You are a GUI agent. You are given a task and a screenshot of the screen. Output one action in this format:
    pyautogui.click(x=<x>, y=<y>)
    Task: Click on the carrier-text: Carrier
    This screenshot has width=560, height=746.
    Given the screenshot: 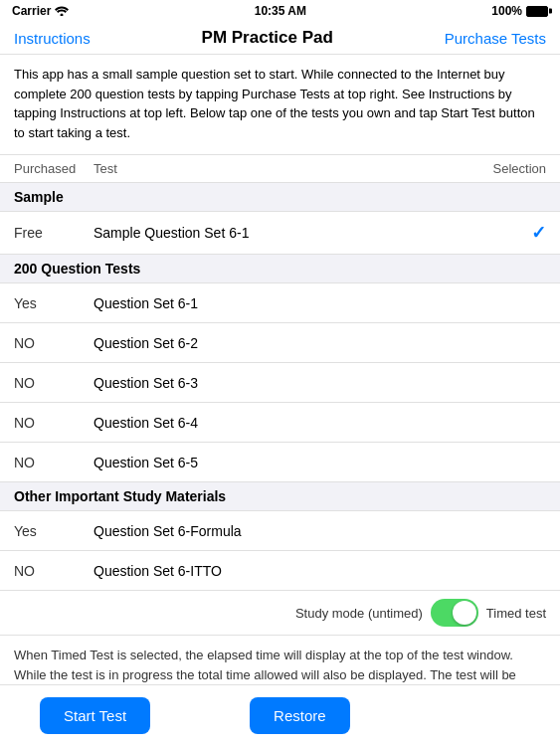 What is the action you would take?
    pyautogui.click(x=32, y=11)
    